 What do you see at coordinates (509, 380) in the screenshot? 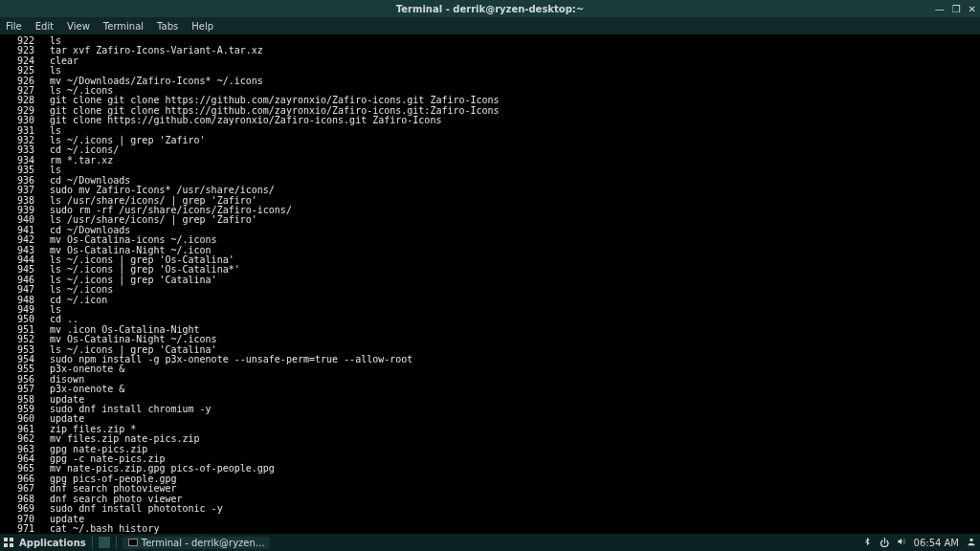
I see `history-command: disown` at bounding box center [509, 380].